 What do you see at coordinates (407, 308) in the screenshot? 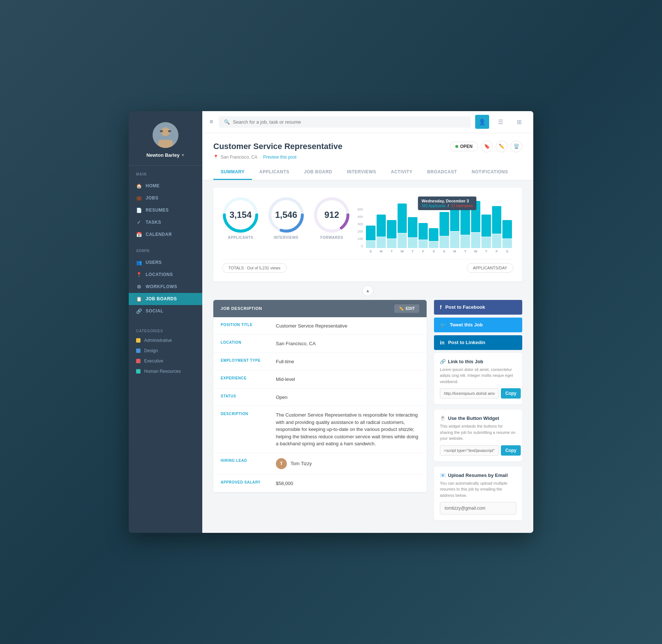
I see `edit-job-description-button: ✏️ EDIT` at bounding box center [407, 308].